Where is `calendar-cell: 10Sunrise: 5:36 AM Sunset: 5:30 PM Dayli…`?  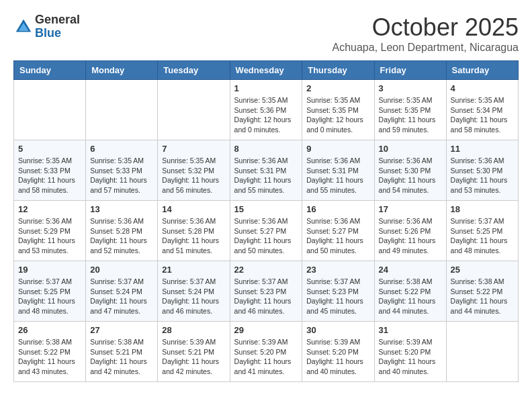 calendar-cell: 10Sunrise: 5:36 AM Sunset: 5:30 PM Dayli… is located at coordinates (410, 171).